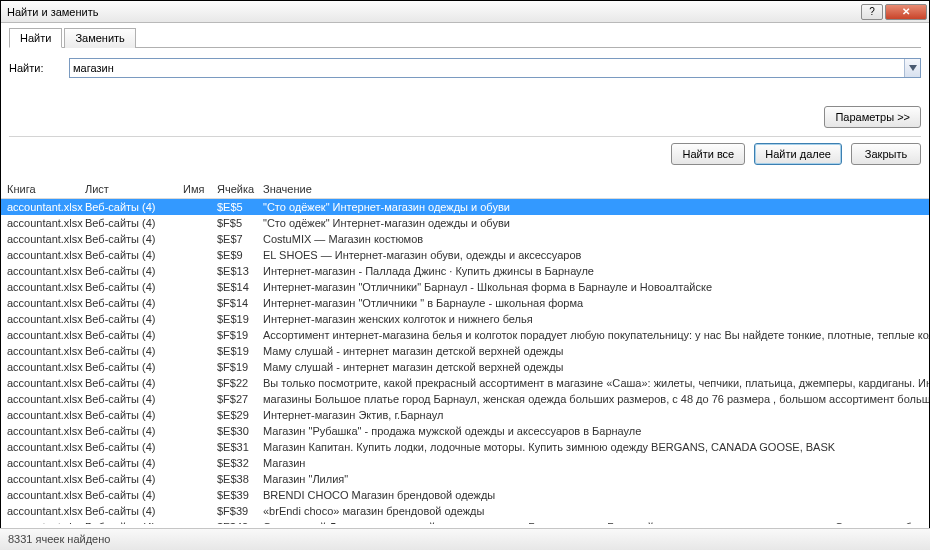 Image resolution: width=930 pixels, height=550 pixels. I want to click on find-combo, so click(495, 68).